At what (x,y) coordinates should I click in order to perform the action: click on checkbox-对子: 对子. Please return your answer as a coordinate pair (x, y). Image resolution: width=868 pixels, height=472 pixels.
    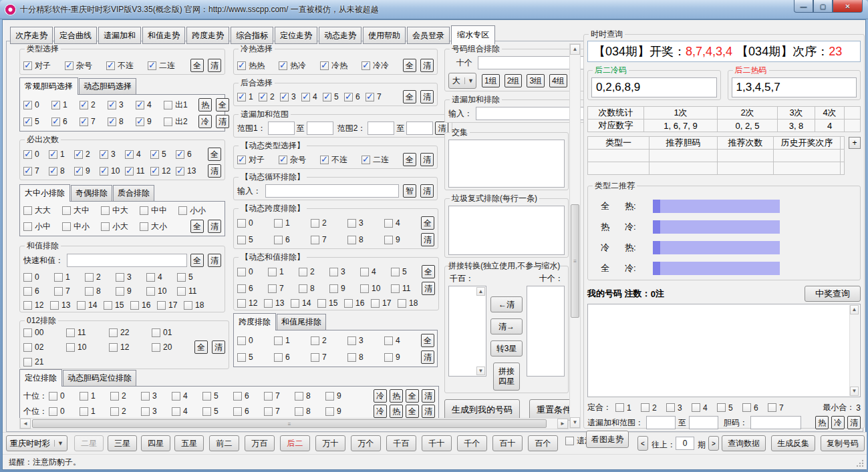
    Looking at the image, I should click on (258, 160).